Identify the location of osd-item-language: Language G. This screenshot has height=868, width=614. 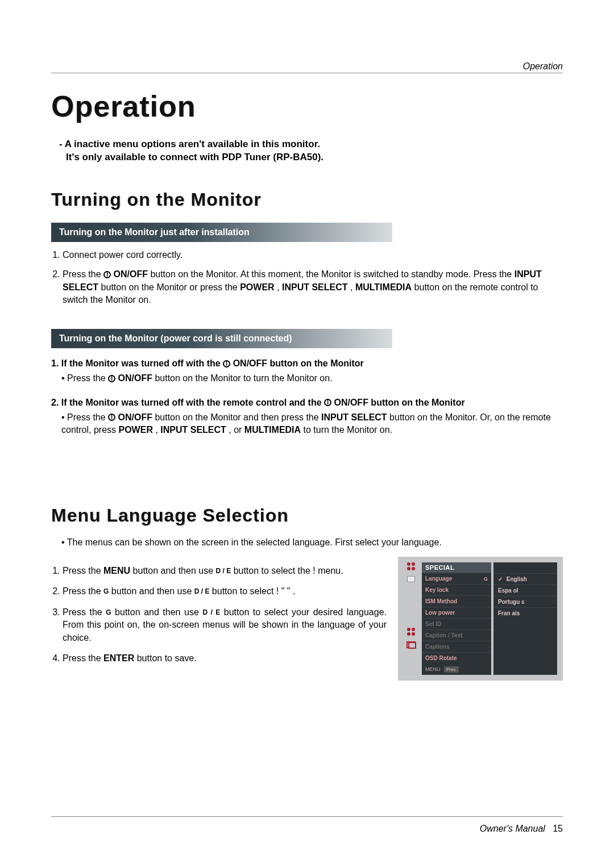
(457, 578).